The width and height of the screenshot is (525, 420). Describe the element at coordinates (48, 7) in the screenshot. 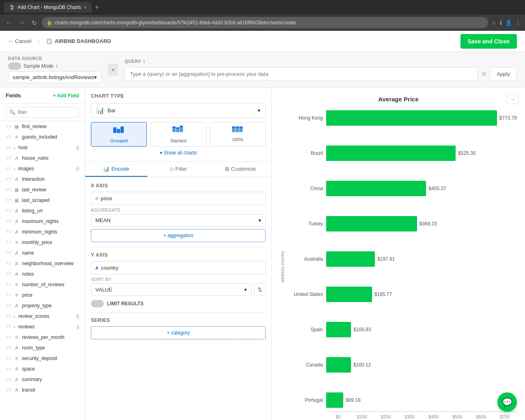

I see `browser-tab: 🍃 Add Chart - MongoDB Charts ✕` at that location.